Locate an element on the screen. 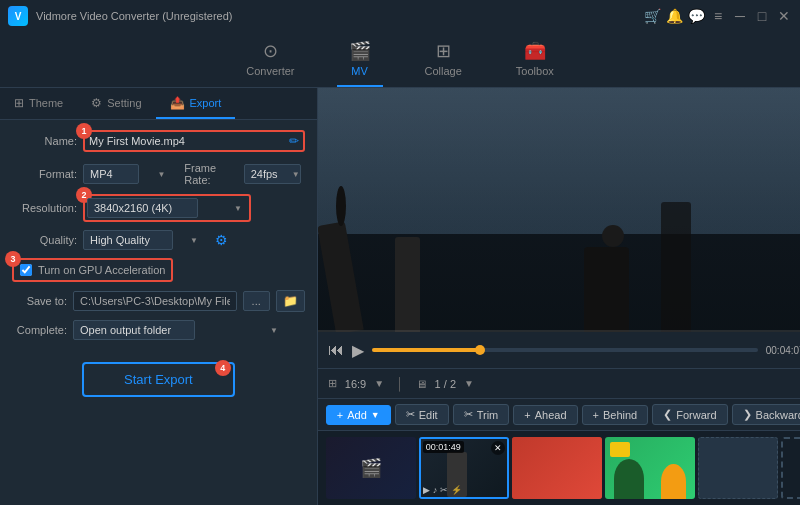  minimize-icon: ─ is located at coordinates (740, 16).